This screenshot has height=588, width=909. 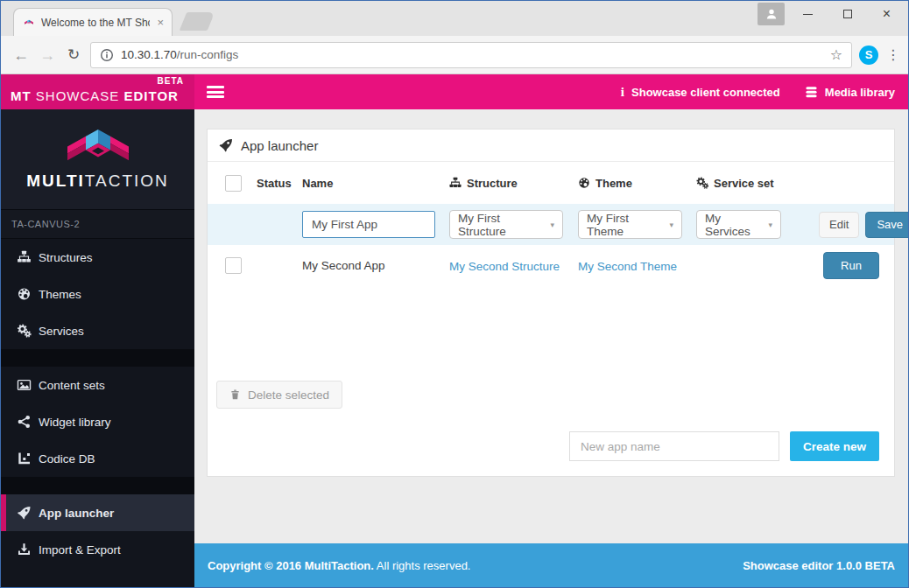 What do you see at coordinates (638, 184) in the screenshot?
I see `column-header-theme: Theme` at bounding box center [638, 184].